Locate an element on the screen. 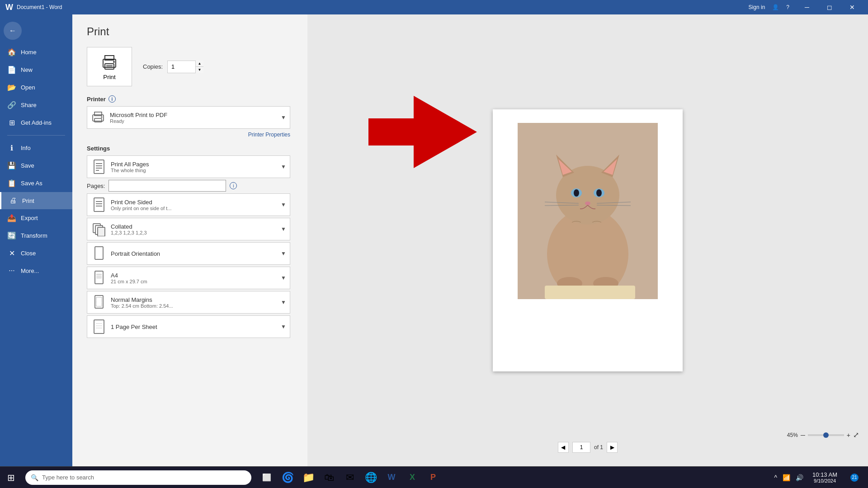  sidebar-item-info: ℹ Info is located at coordinates (36, 148).